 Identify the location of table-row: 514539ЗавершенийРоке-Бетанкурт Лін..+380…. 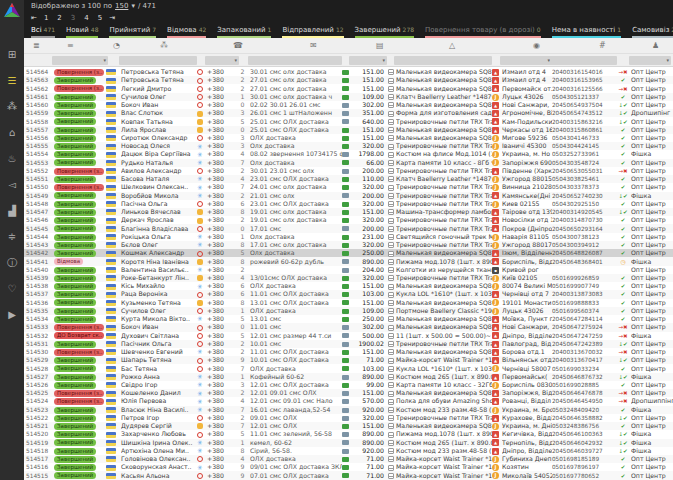
(348, 278).